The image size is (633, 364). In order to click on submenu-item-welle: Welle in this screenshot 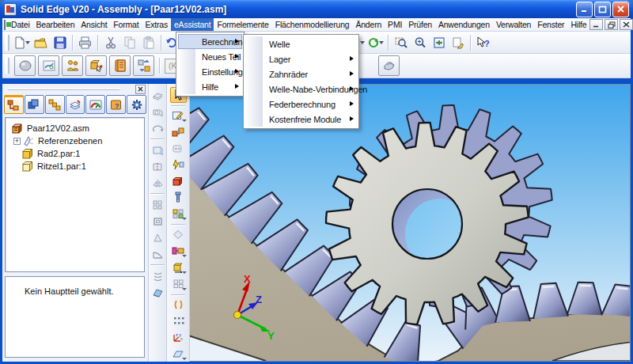, I will do `click(301, 44)`.